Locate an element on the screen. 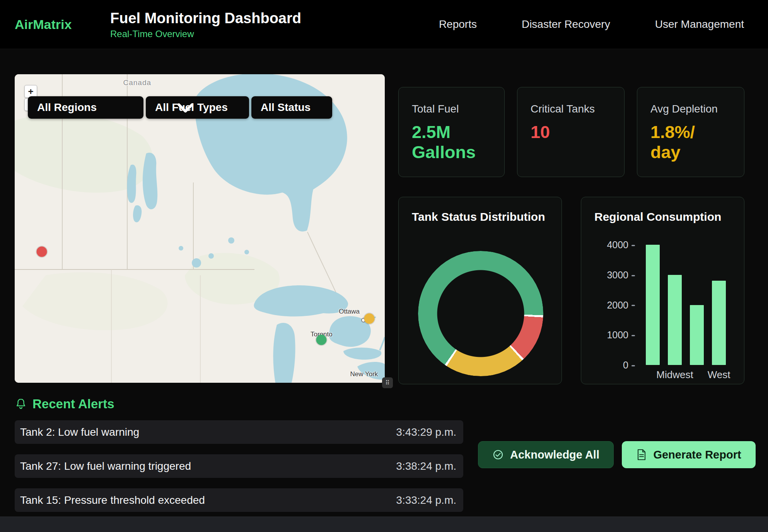 The height and width of the screenshot is (532, 768). regional-bar-labels: MidwestWest is located at coordinates (686, 375).